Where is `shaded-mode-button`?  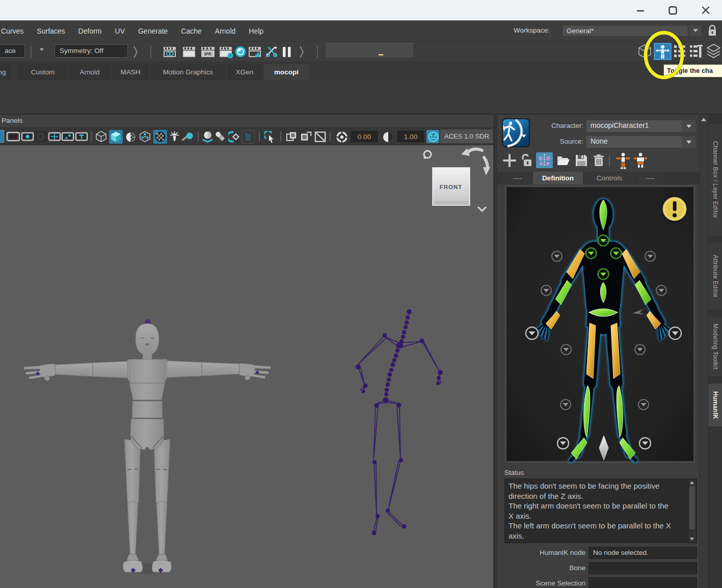
shaded-mode-button is located at coordinates (116, 137).